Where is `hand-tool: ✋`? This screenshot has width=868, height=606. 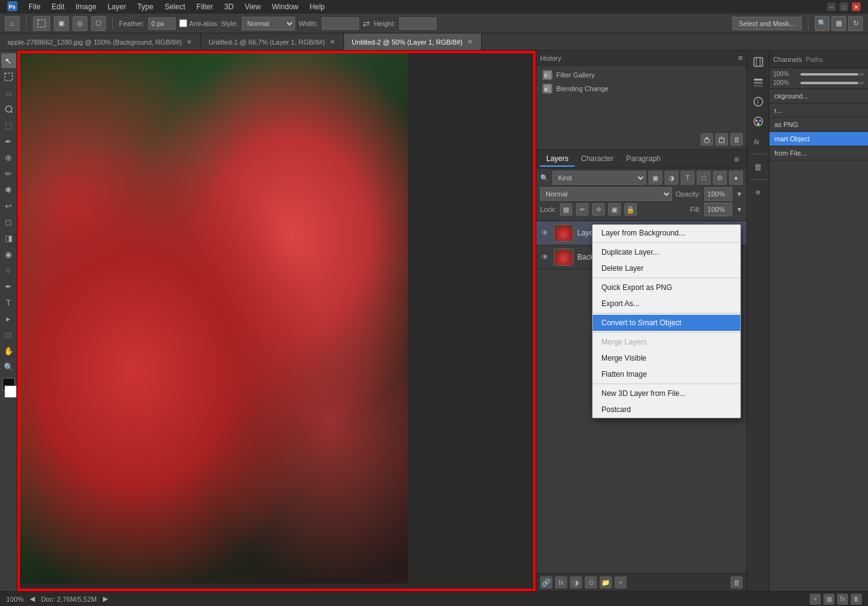
hand-tool: ✋ is located at coordinates (9, 351).